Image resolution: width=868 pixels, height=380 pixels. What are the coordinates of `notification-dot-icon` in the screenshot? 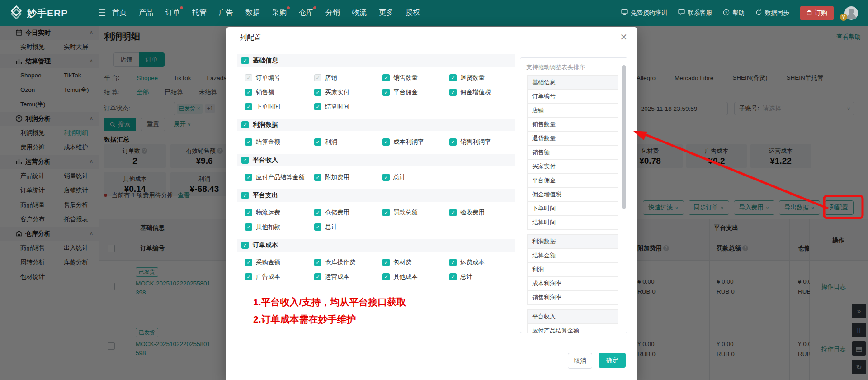 It's located at (288, 8).